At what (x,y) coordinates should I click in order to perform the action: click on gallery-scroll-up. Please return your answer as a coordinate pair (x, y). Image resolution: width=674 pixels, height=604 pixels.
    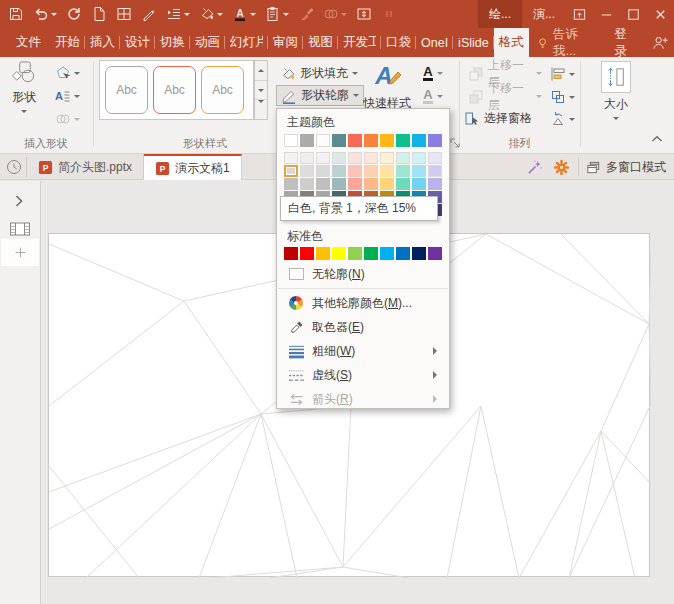
    Looking at the image, I should click on (261, 71).